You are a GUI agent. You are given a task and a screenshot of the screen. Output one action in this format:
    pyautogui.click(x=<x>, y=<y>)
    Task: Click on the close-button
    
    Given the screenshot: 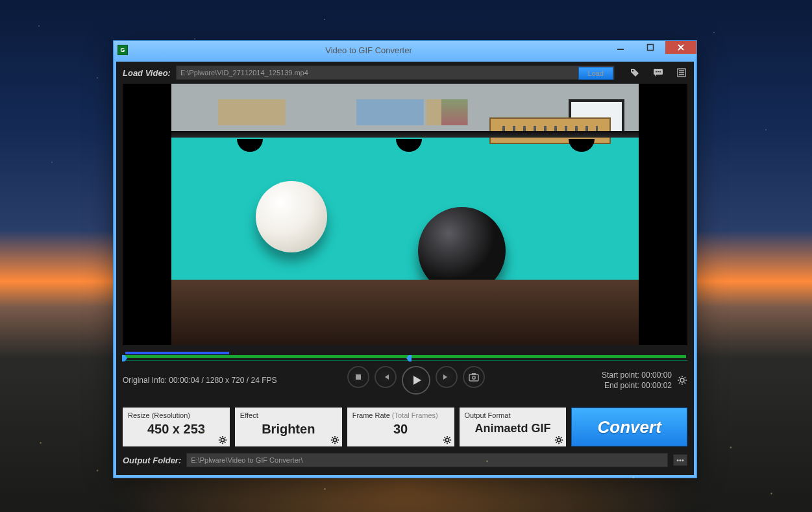 What is the action you would take?
    pyautogui.click(x=681, y=47)
    